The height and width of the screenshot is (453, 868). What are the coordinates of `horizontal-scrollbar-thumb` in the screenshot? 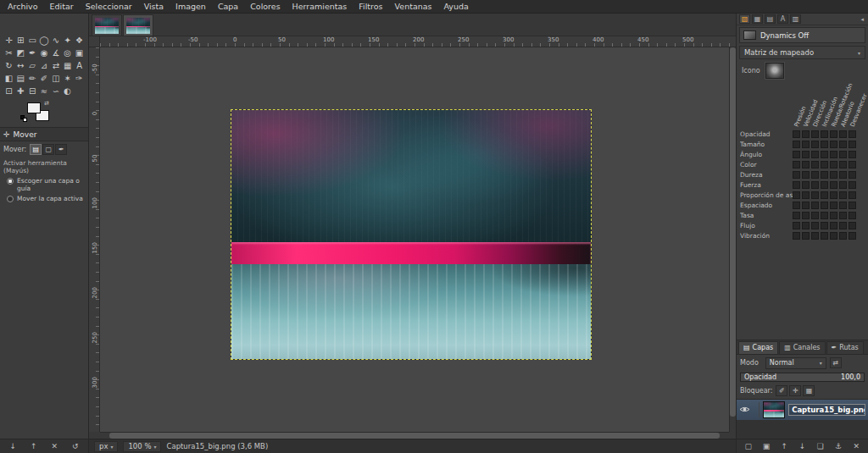 It's located at (415, 435).